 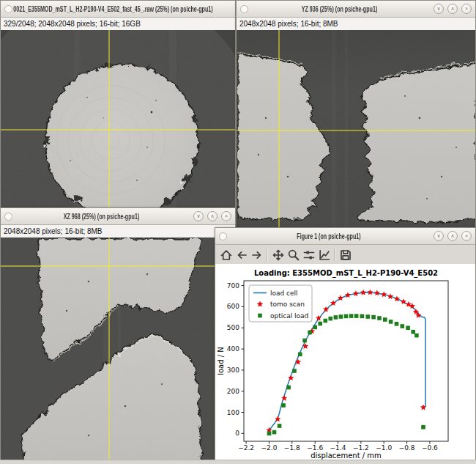 I want to click on window-title: Figure 1 (on psiche-gpu1), so click(x=328, y=236).